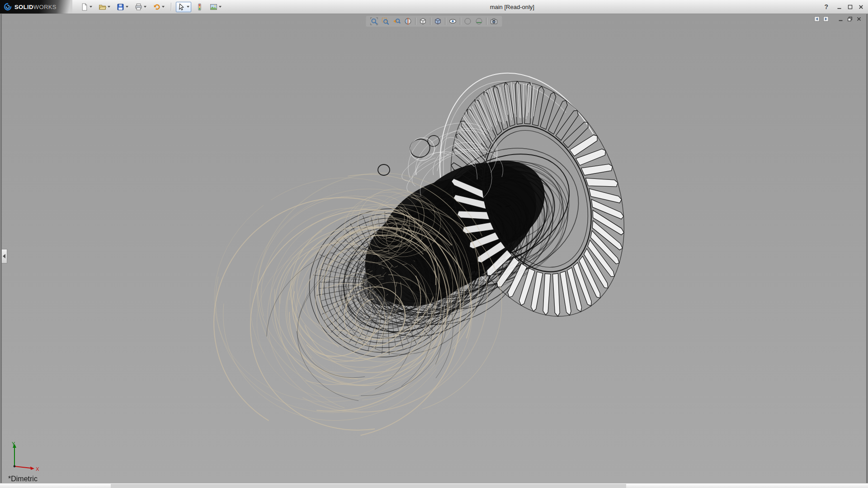  I want to click on triad-x-label: X, so click(38, 469).